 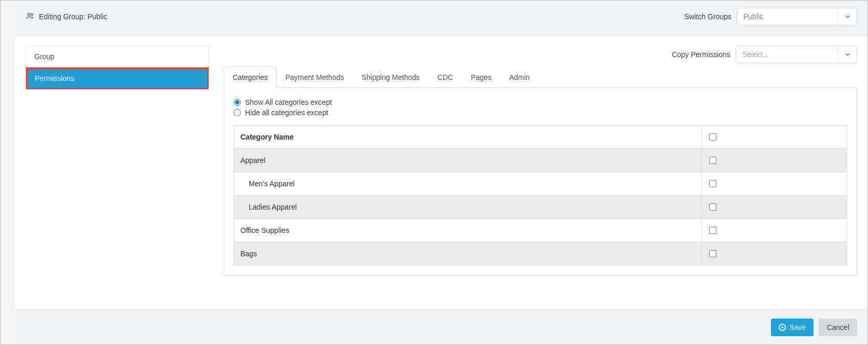 I want to click on header-left: Editing Group: Public, so click(x=66, y=17).